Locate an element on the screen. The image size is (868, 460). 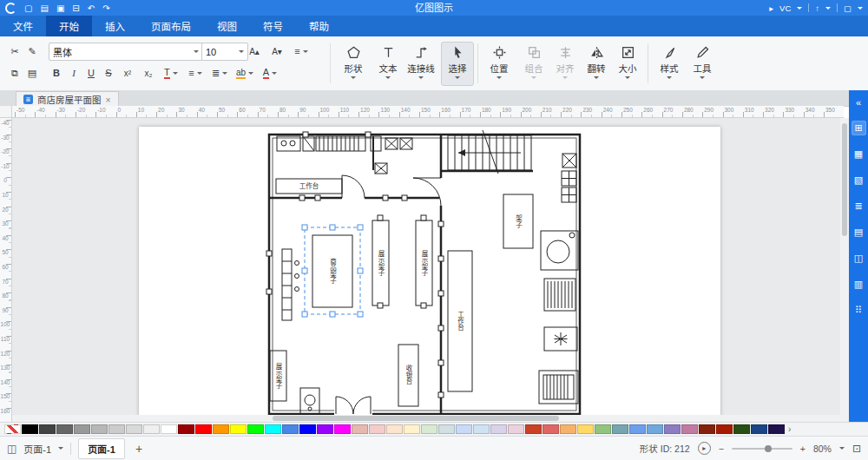
upgrade-icon: ↑ is located at coordinates (818, 9).